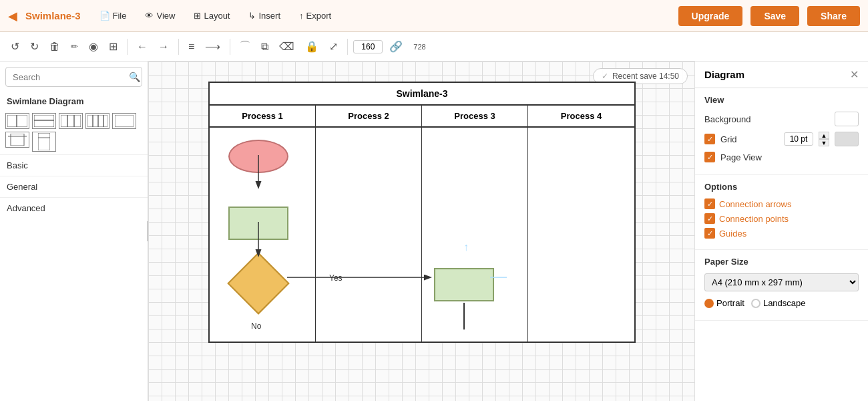  I want to click on search-box: 🔍, so click(73, 77).